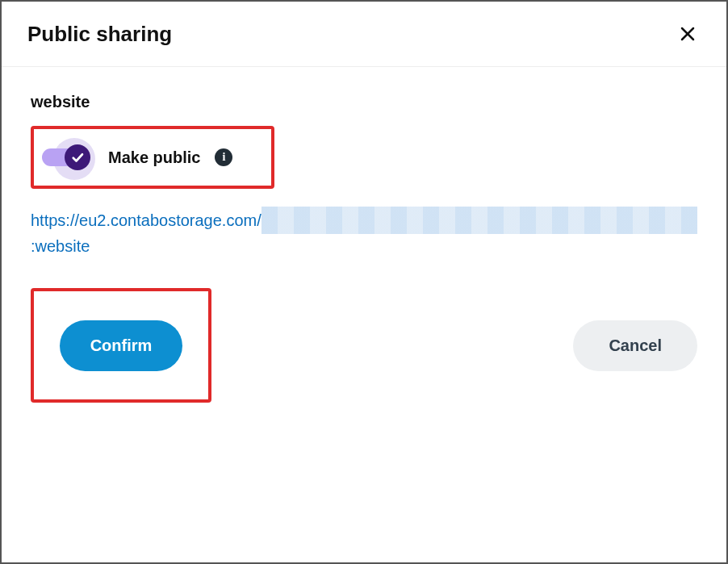  I want to click on make-public-label: Make public, so click(154, 158).